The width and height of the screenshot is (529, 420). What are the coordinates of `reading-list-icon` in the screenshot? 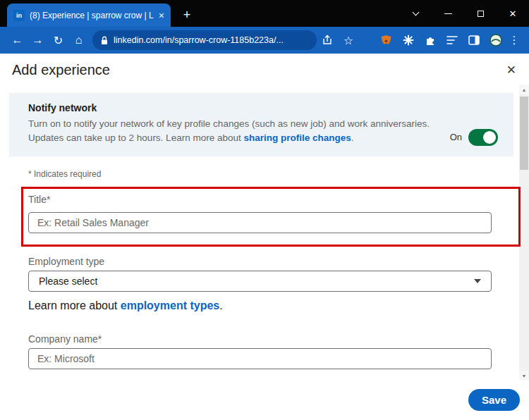 It's located at (451, 40).